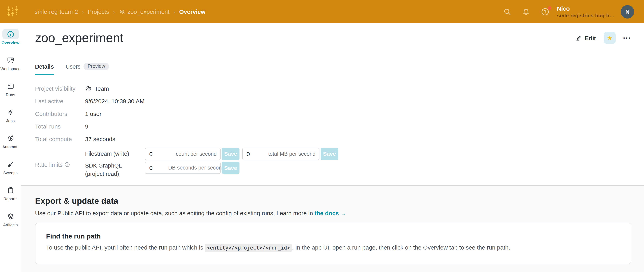 This screenshot has width=644, height=272. What do you see at coordinates (144, 12) in the screenshot?
I see `breadcrumb-project: zoo_experiment` at bounding box center [144, 12].